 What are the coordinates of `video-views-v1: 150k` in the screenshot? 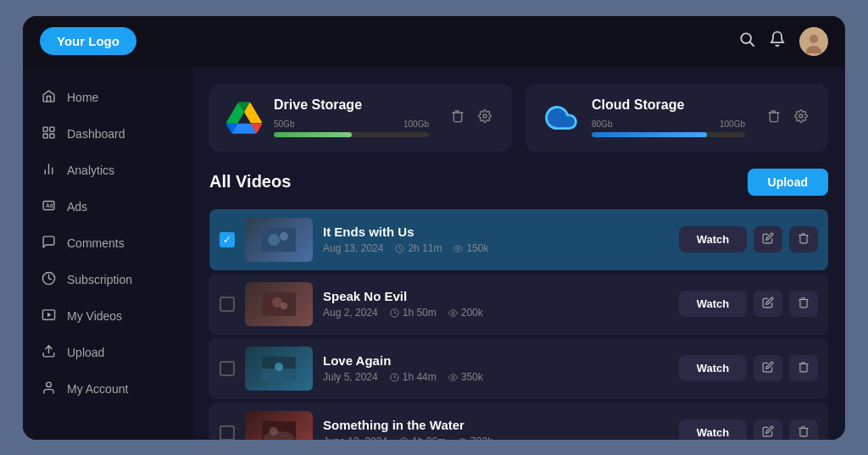 It's located at (471, 248).